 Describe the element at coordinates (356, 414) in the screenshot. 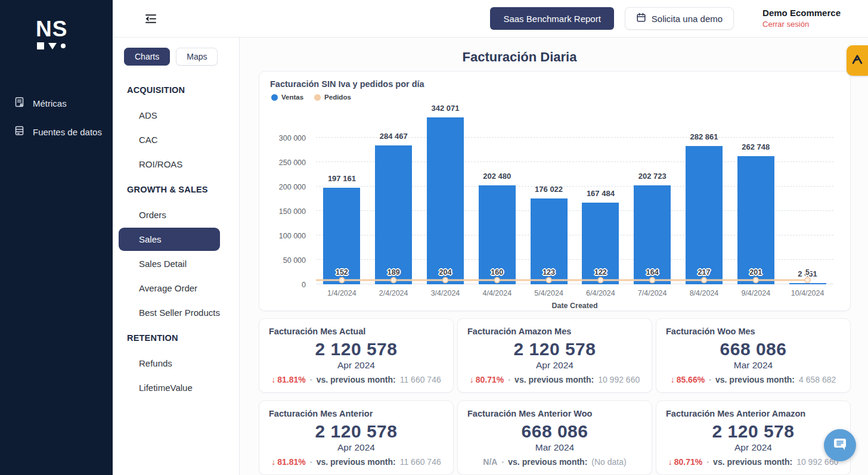

I see `kpi-title: Facturación Mes Anterior` at that location.